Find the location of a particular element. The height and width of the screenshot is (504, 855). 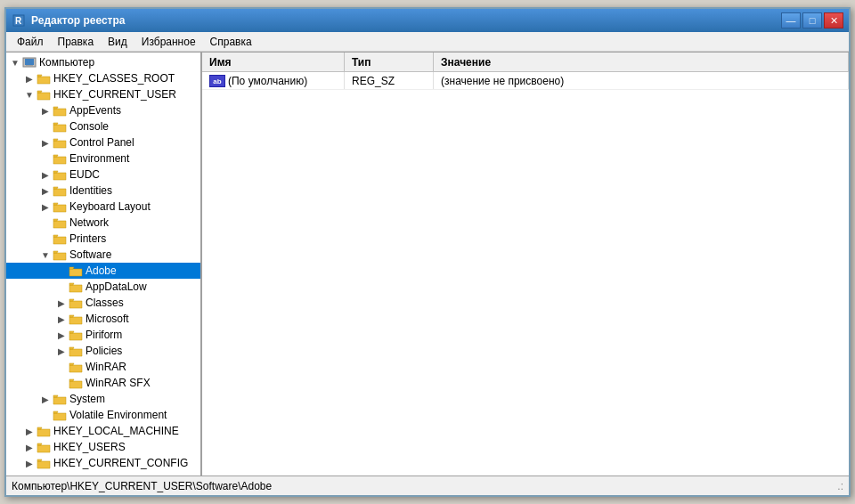

tree-label-volatile: Volatile Environment is located at coordinates (118, 415).